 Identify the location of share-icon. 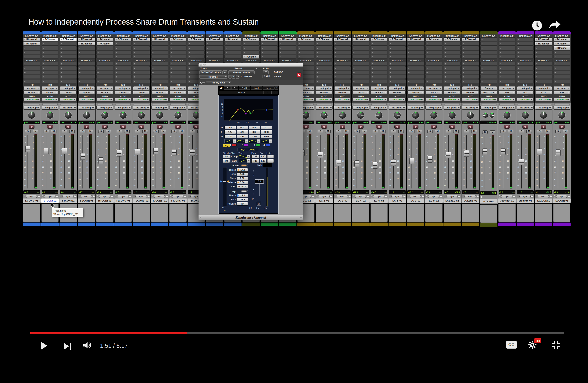
(555, 25).